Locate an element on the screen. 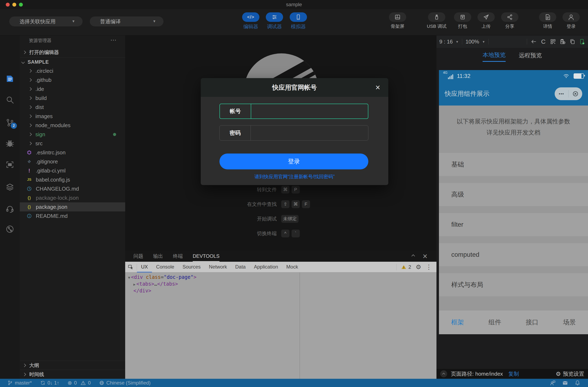 This screenshot has height=387, width=588. git-sync-status: 0↓ 1↑ is located at coordinates (50, 383).